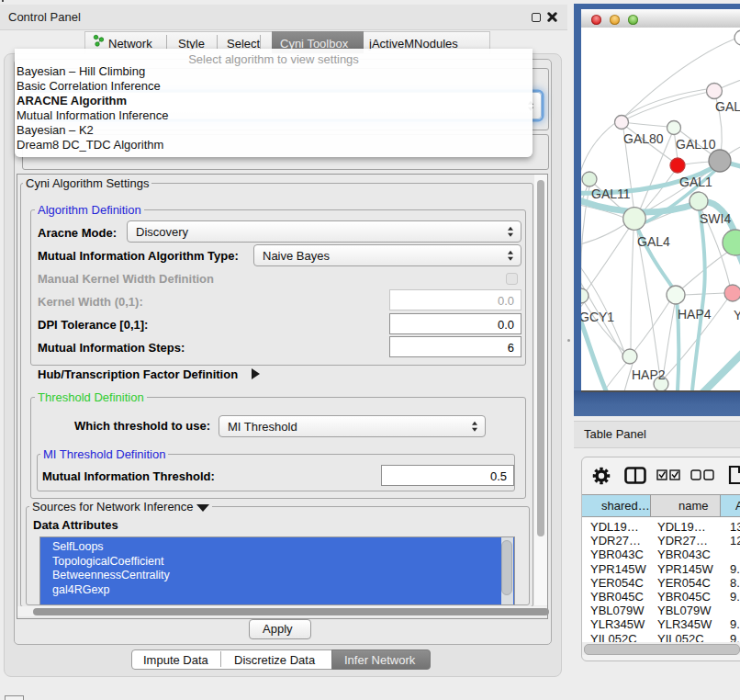  What do you see at coordinates (696, 182) in the screenshot?
I see `svg-text: GAL1` at bounding box center [696, 182].